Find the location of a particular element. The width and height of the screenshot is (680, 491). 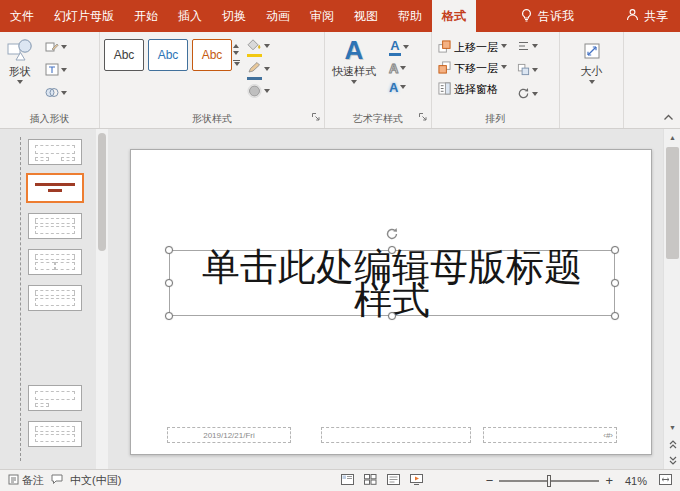

shape-outline-button is located at coordinates (258, 70).